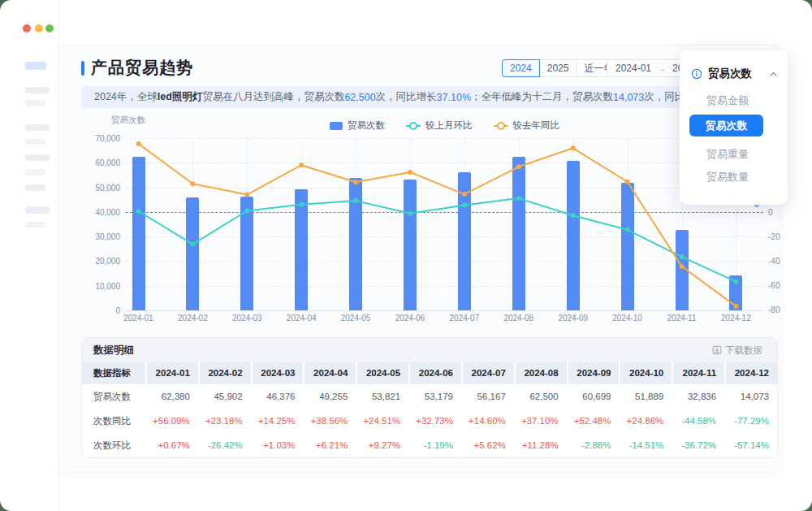 This screenshot has width=812, height=511. What do you see at coordinates (489, 374) in the screenshot?
I see `table-header-cell: 2024-07` at bounding box center [489, 374].